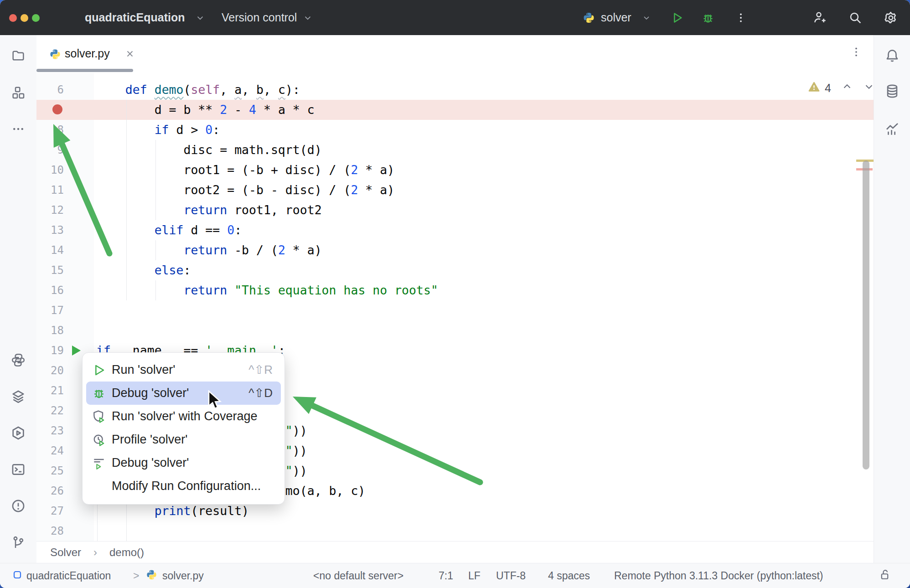 This screenshot has height=588, width=910. Describe the element at coordinates (300, 450) in the screenshot. I see `code-token: ))` at that location.